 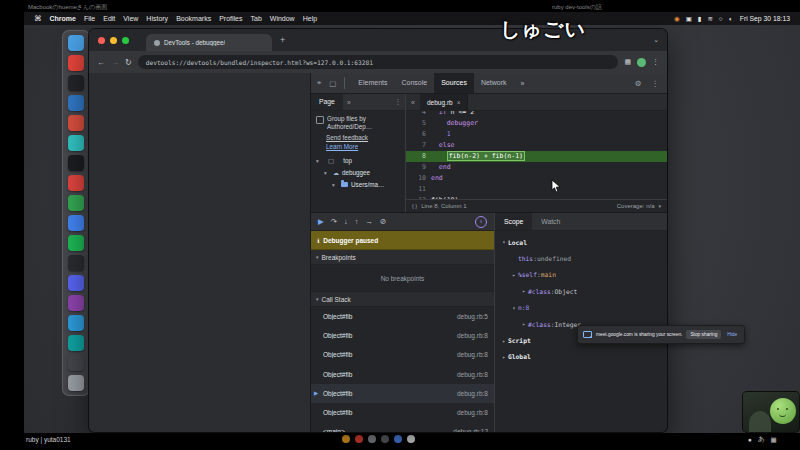 What do you see at coordinates (282, 18) in the screenshot?
I see `menu-window: Window` at bounding box center [282, 18].